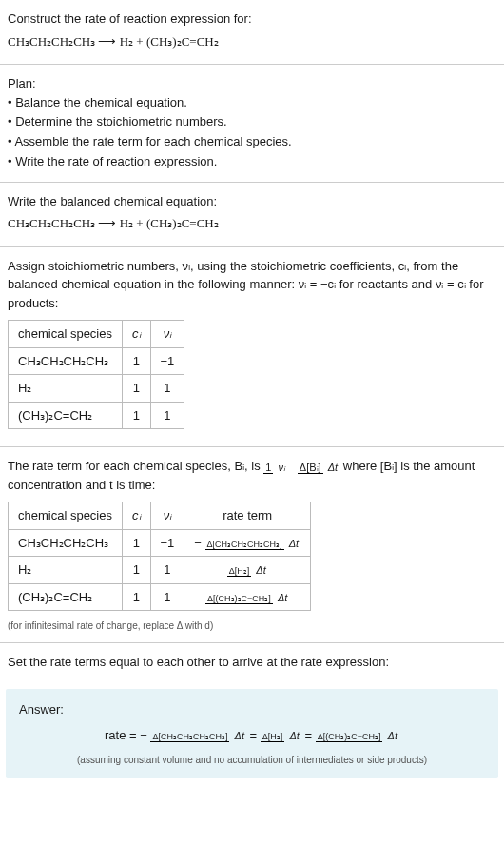 The height and width of the screenshot is (866, 504). Describe the element at coordinates (247, 516) in the screenshot. I see `col-rateterm: rate term` at that location.